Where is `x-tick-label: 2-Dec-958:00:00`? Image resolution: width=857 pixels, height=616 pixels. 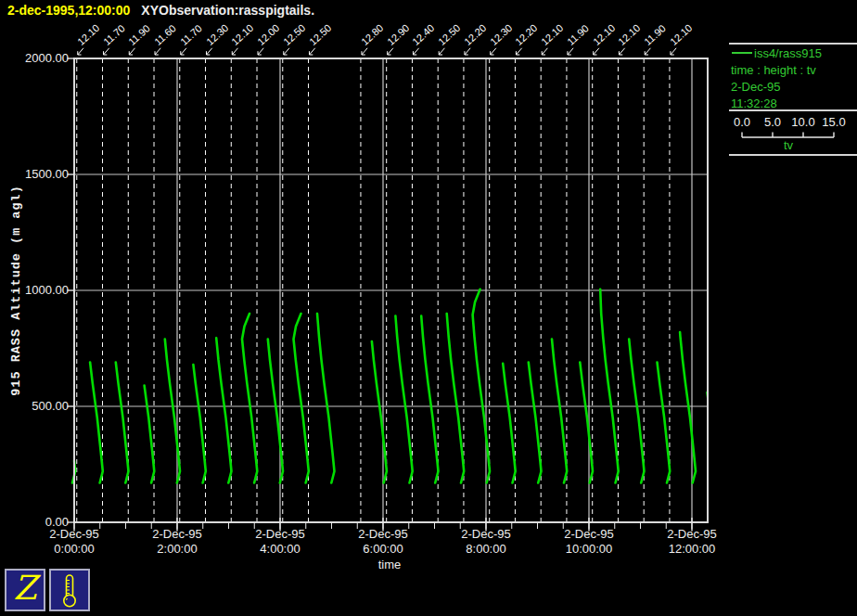 x-tick-label: 2-Dec-958:00:00 is located at coordinates (486, 542).